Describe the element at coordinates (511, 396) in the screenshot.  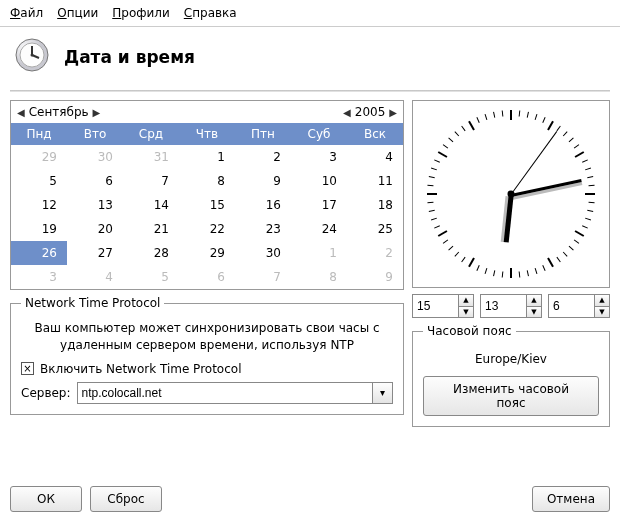
I see `change-timezone-button: Изменить часовой пояс` at that location.